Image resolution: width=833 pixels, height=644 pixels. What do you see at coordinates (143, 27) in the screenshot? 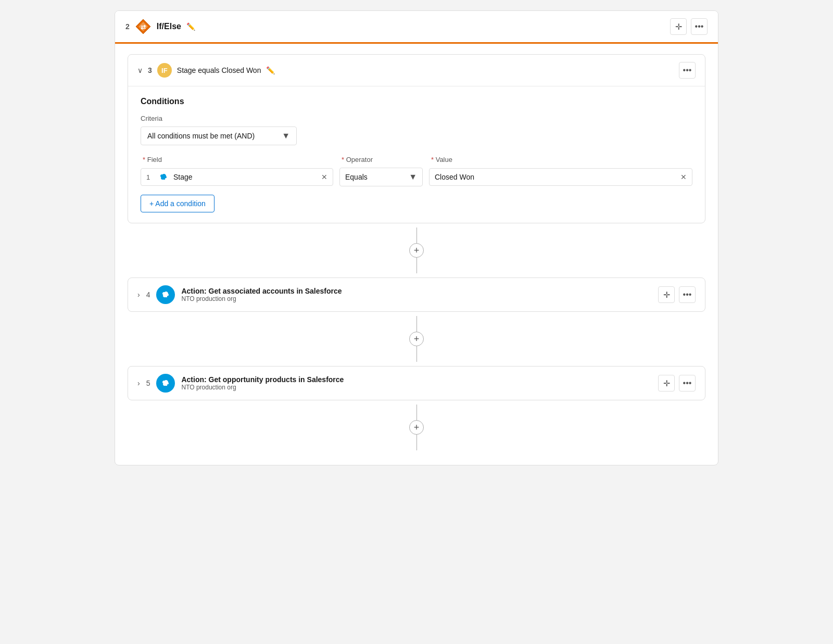
I see `diamond-icon: ⇄` at bounding box center [143, 27].